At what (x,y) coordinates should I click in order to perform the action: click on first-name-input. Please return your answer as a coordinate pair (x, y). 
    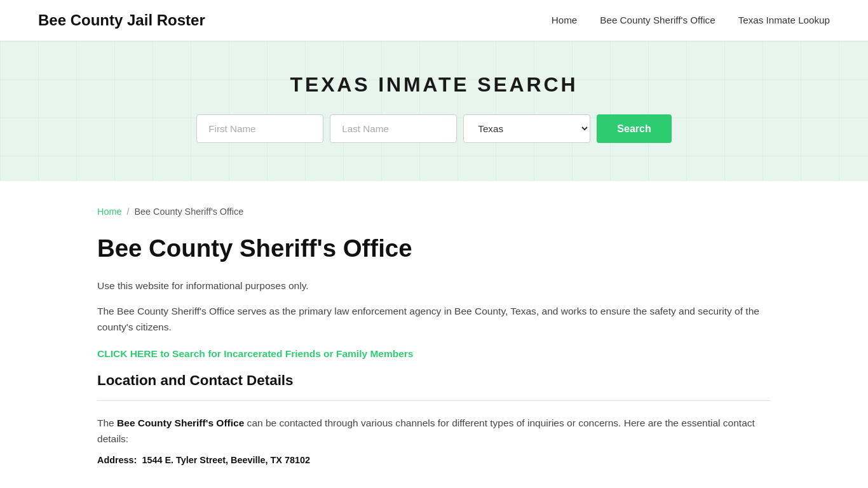
    Looking at the image, I should click on (260, 128).